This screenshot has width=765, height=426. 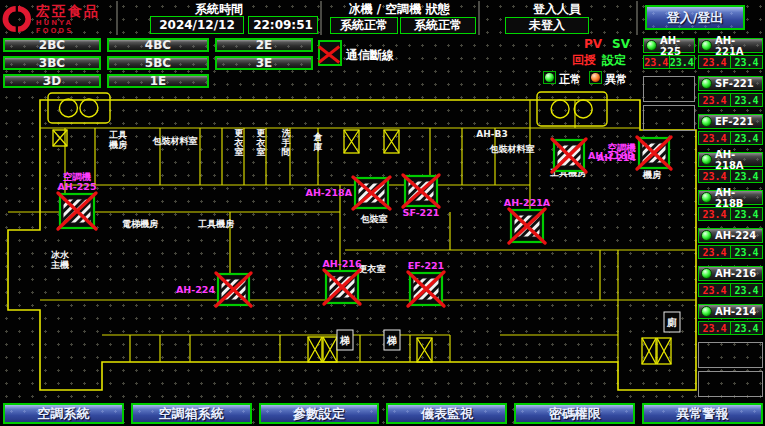 What do you see at coordinates (158, 63) in the screenshot?
I see `floor-button-5bc: 5BC` at bounding box center [158, 63].